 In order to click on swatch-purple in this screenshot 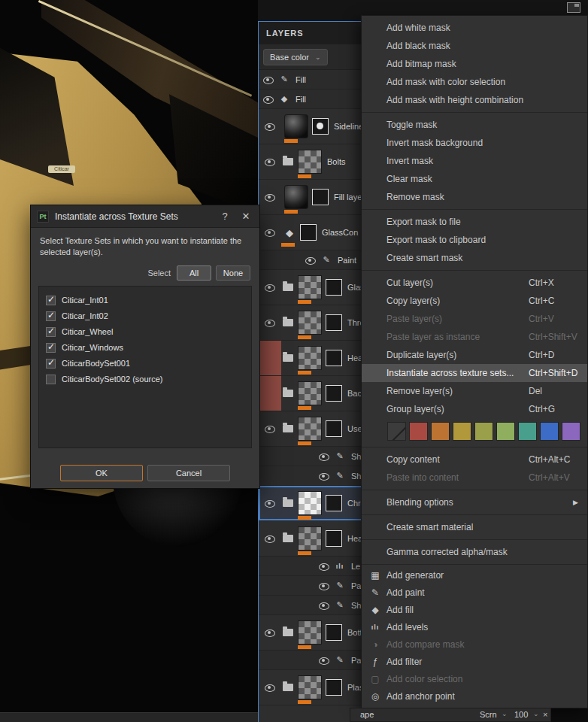, I will do `click(571, 432)`.